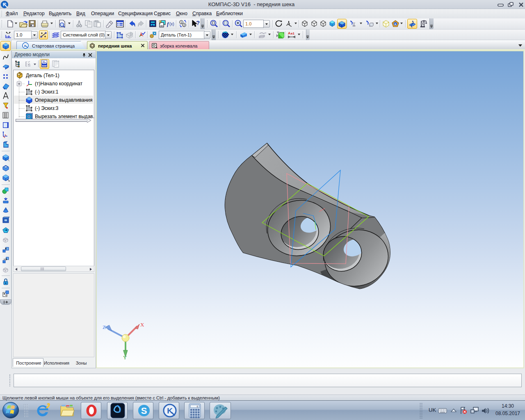 The image size is (525, 420). Describe the element at coordinates (125, 358) in the screenshot. I see `svg-text: Y` at that location.